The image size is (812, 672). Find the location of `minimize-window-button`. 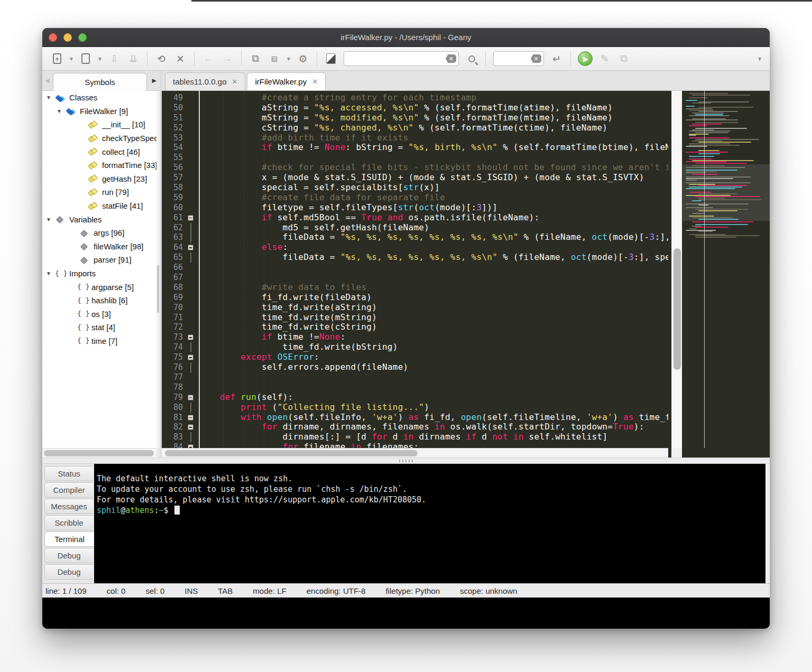

minimize-window-button is located at coordinates (68, 38).